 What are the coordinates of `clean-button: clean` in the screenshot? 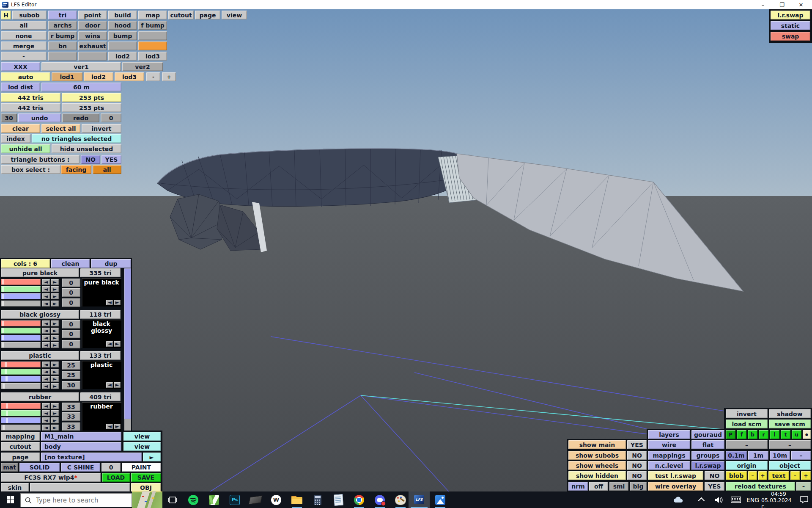 It's located at (70, 263).